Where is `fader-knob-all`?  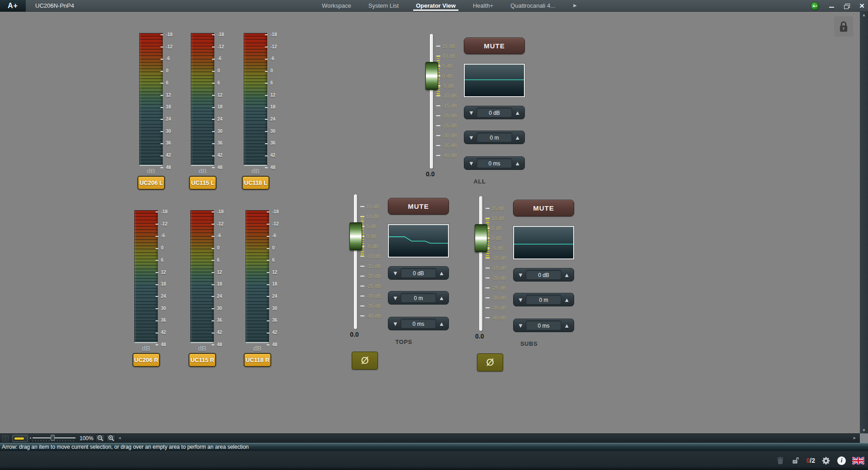
fader-knob-all is located at coordinates (432, 76).